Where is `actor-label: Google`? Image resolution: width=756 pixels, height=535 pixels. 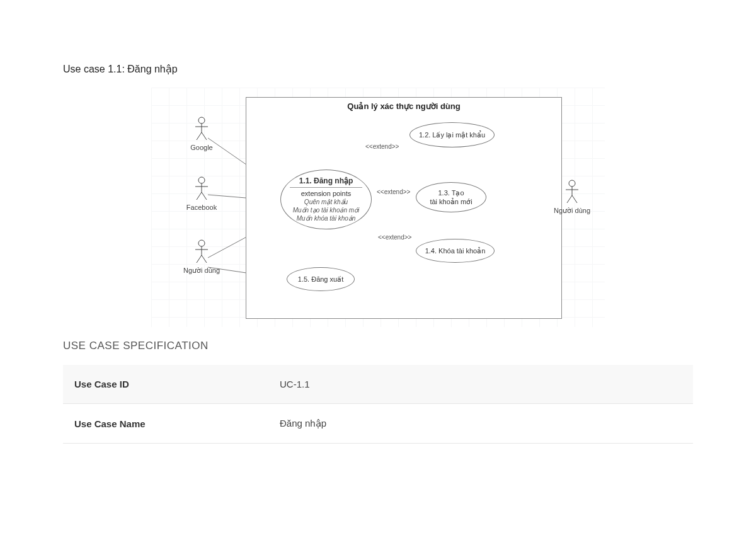 actor-label: Google is located at coordinates (202, 147).